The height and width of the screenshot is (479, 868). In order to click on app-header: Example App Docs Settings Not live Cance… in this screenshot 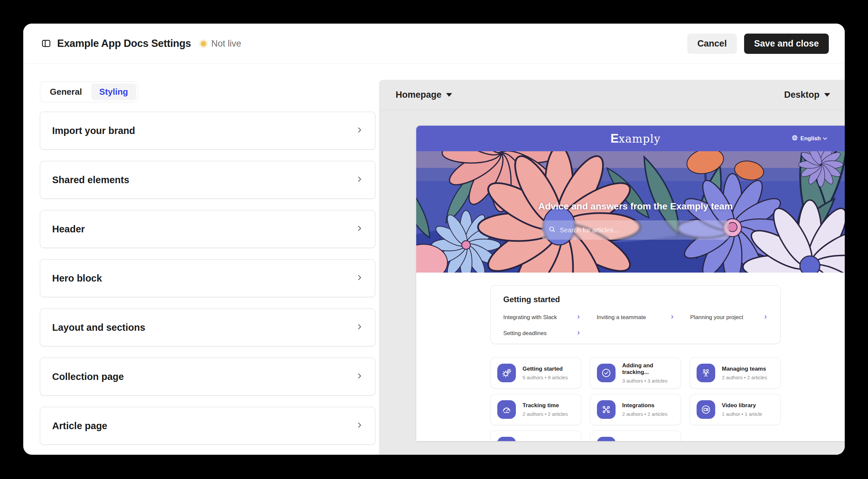, I will do `click(434, 44)`.